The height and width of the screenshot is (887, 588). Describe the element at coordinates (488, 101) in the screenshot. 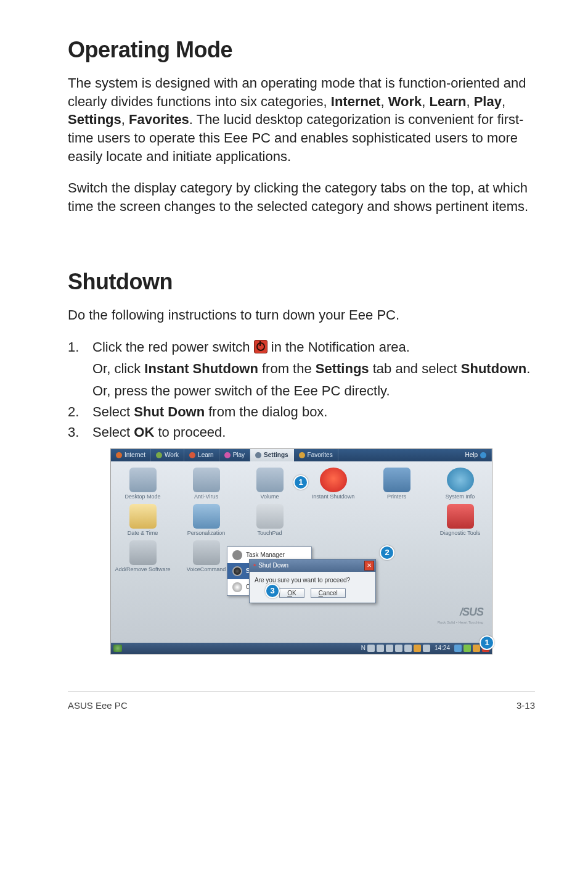

I see `cat-play: Play` at that location.